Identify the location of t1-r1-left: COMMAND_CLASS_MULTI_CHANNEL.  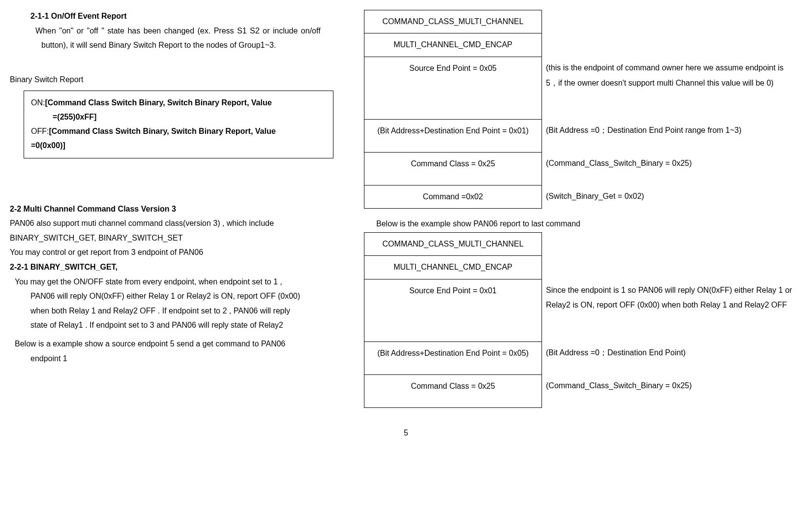
(453, 22).